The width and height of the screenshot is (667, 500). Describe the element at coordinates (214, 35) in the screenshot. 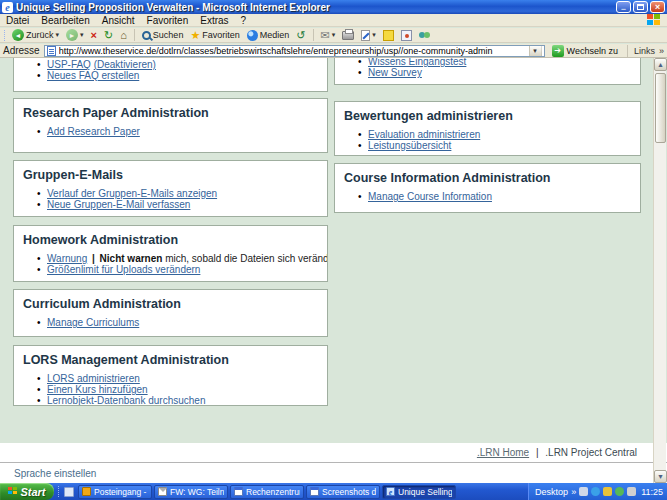

I see `favorites-button: Favoriten` at that location.